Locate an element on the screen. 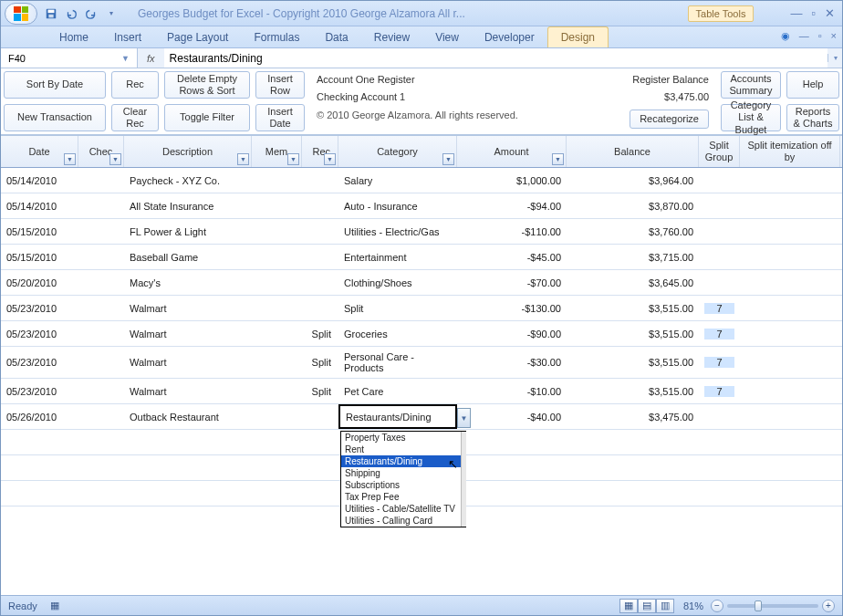  cell: $3,475.00 is located at coordinates (633, 416).